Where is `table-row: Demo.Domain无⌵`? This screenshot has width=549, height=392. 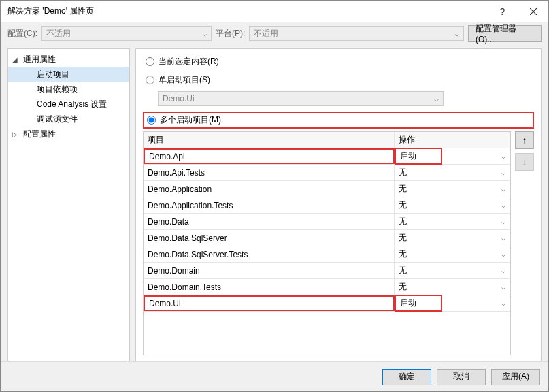 table-row: Demo.Domain无⌵ is located at coordinates (327, 271).